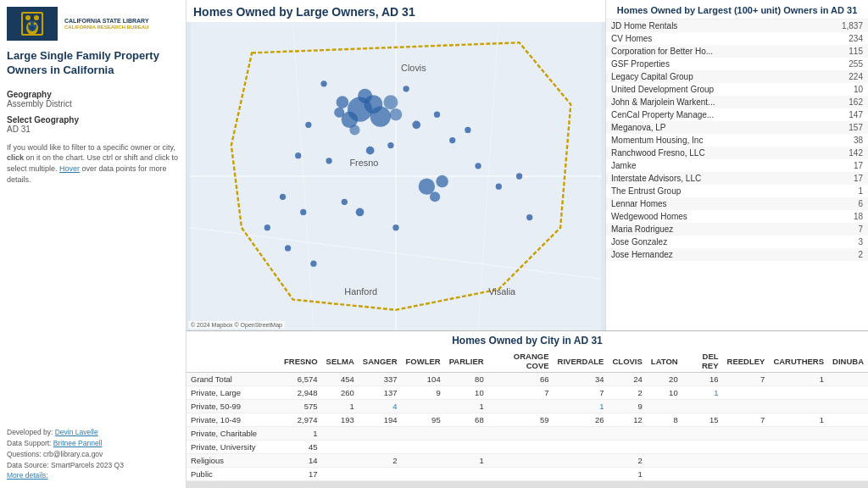 This screenshot has height=488, width=868. Describe the element at coordinates (737, 141) in the screenshot. I see `owner-row: Momentum Housing, Inc38` at that location.